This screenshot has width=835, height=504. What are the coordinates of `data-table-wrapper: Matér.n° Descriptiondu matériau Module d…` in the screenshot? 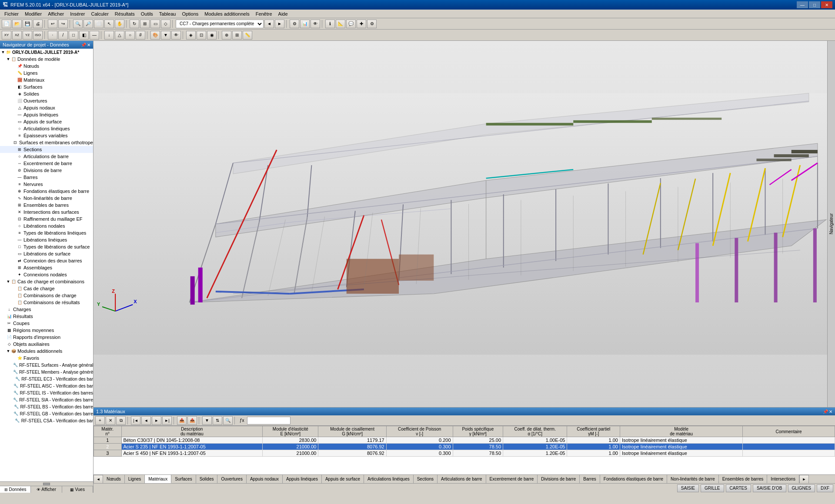 It's located at (464, 450).